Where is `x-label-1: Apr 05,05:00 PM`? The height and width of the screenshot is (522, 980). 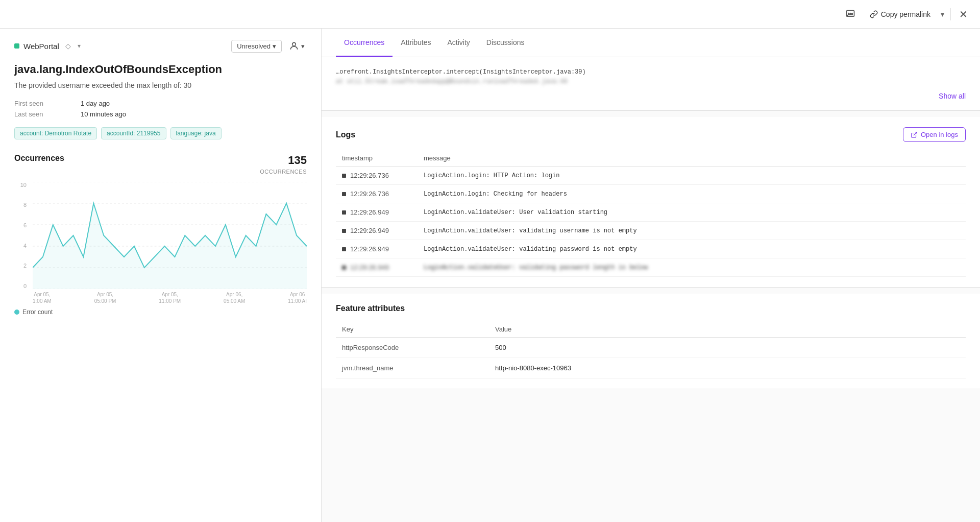
x-label-1: Apr 05,05:00 PM is located at coordinates (105, 298).